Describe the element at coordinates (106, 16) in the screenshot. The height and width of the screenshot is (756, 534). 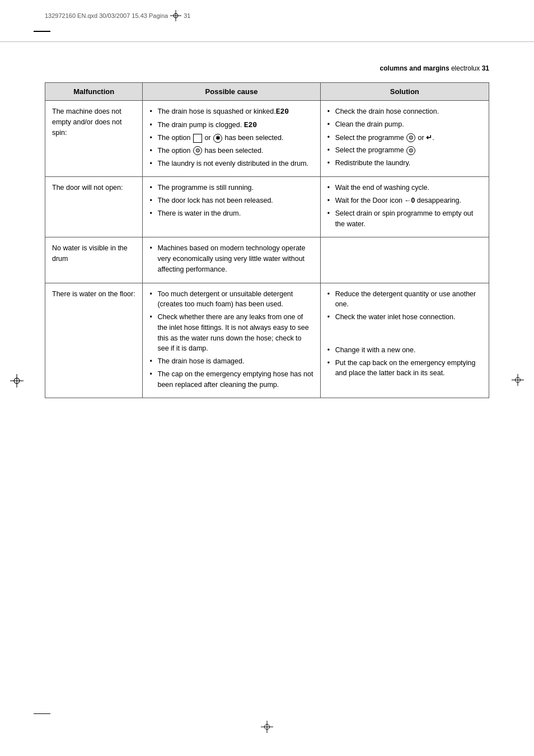
I see `file-info: 132972160 EN.qxd 30/03/2007 15.43 Pagina` at that location.